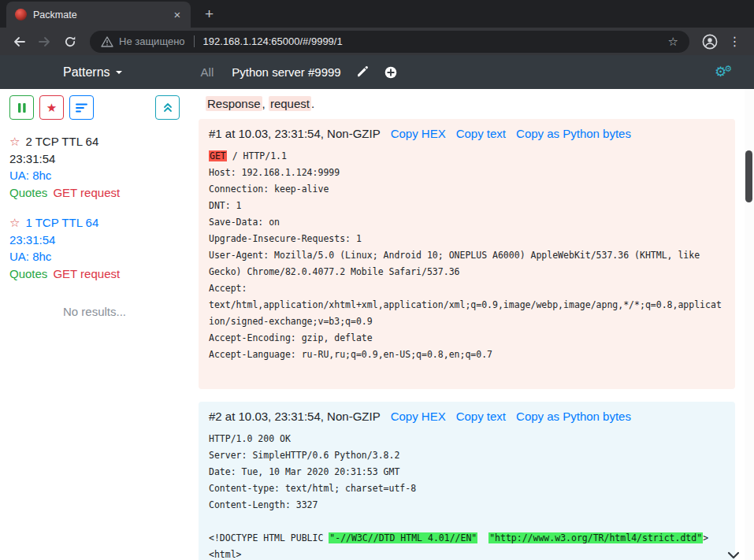 Image resolution: width=754 pixels, height=560 pixels. Describe the element at coordinates (217, 156) in the screenshot. I see `pattern-match: GET` at that location.